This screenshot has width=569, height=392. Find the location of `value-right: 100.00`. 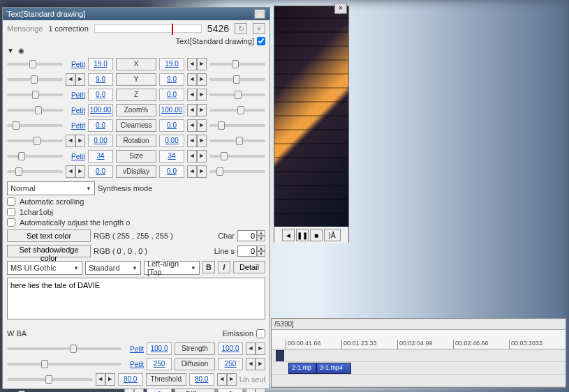

value-right: 100.00 is located at coordinates (172, 110).